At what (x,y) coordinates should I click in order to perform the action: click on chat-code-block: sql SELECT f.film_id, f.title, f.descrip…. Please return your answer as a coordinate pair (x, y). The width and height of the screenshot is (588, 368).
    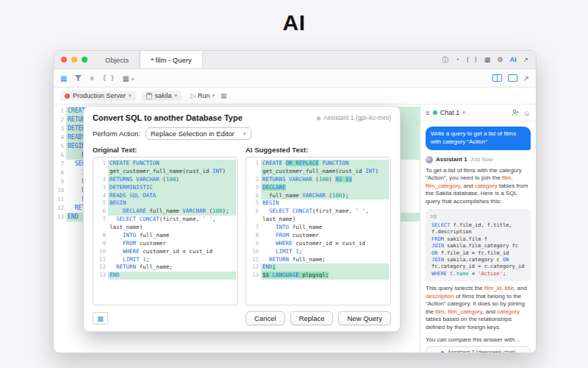
    Looking at the image, I should click on (478, 245).